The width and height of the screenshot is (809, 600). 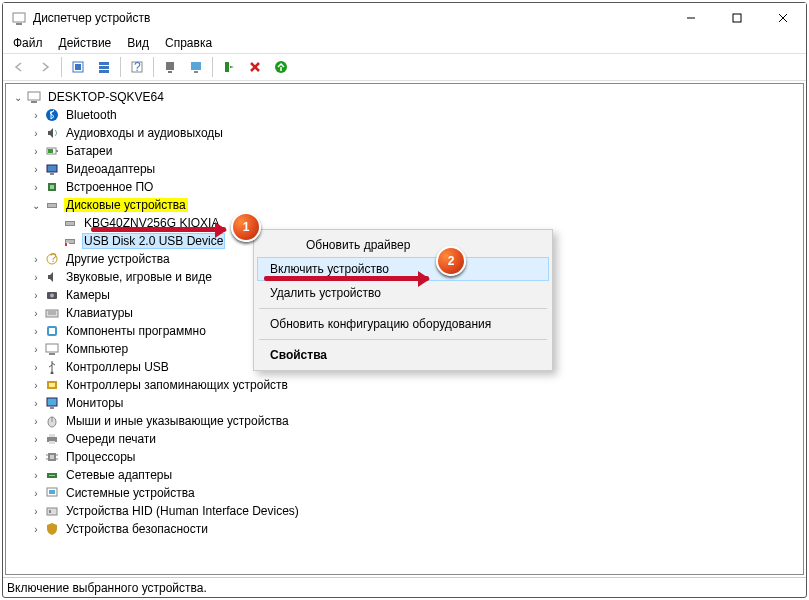 What do you see at coordinates (783, 18) in the screenshot?
I see `close-button` at bounding box center [783, 18].